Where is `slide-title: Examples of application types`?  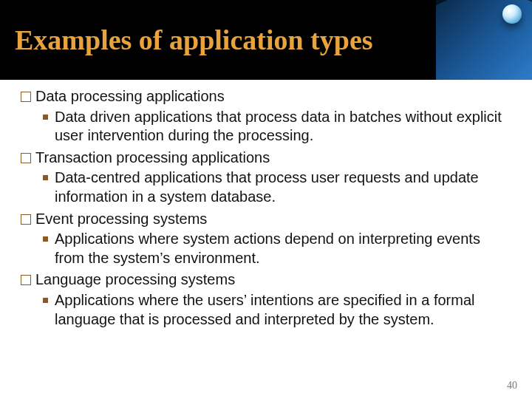
slide-title: Examples of application types is located at coordinates (186, 40).